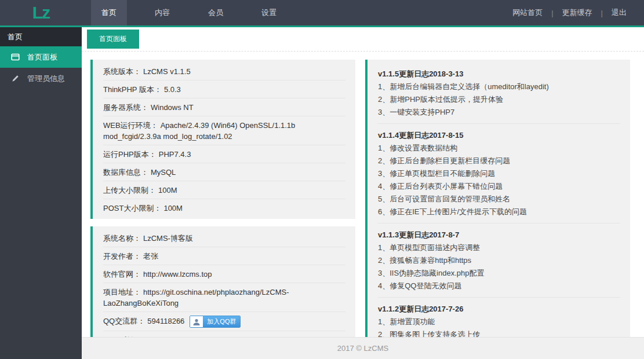  What do you see at coordinates (41, 13) in the screenshot?
I see `logo-area: Lz` at bounding box center [41, 13].